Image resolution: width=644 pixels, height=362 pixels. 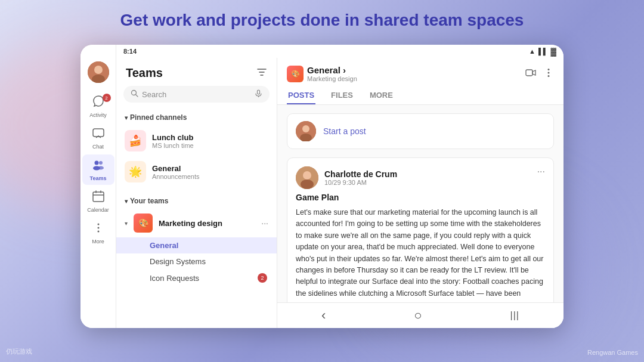 What do you see at coordinates (262, 278) in the screenshot?
I see `icon-requests-badge: 2` at bounding box center [262, 278].